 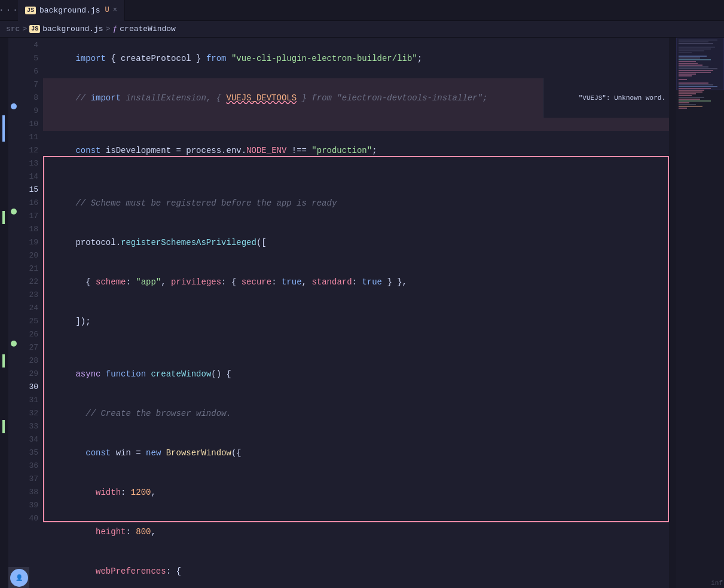 I want to click on code-line-5: // import installExtension, { VUEJS_DEVT…, so click(x=356, y=105).